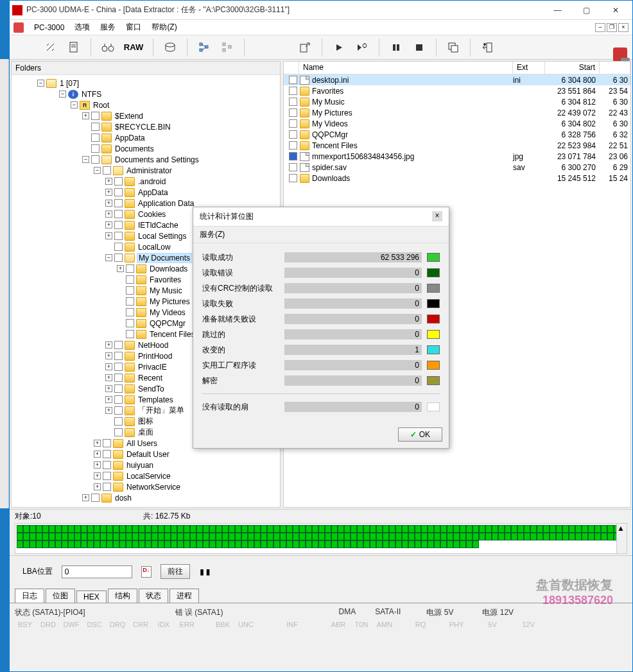 The height and width of the screenshot is (672, 633). What do you see at coordinates (204, 47) in the screenshot?
I see `struct1-icon` at bounding box center [204, 47].